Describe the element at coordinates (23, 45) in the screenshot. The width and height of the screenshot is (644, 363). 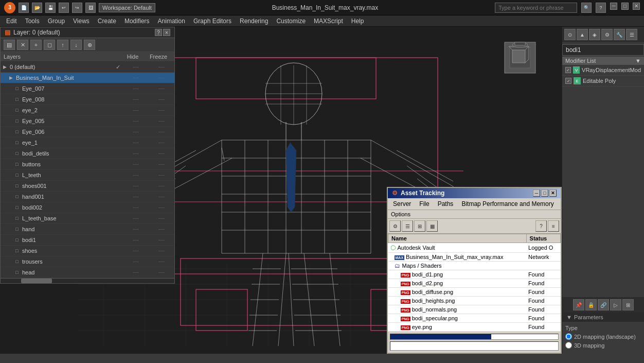
I see `layer-delete-btn: ✕` at that location.